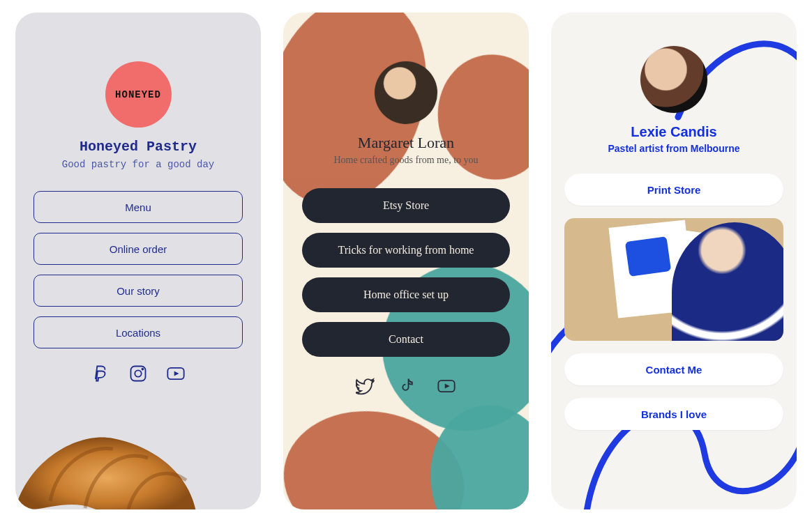 The height and width of the screenshot is (522, 812). I want to click on link-button-menu: Menu, so click(138, 207).